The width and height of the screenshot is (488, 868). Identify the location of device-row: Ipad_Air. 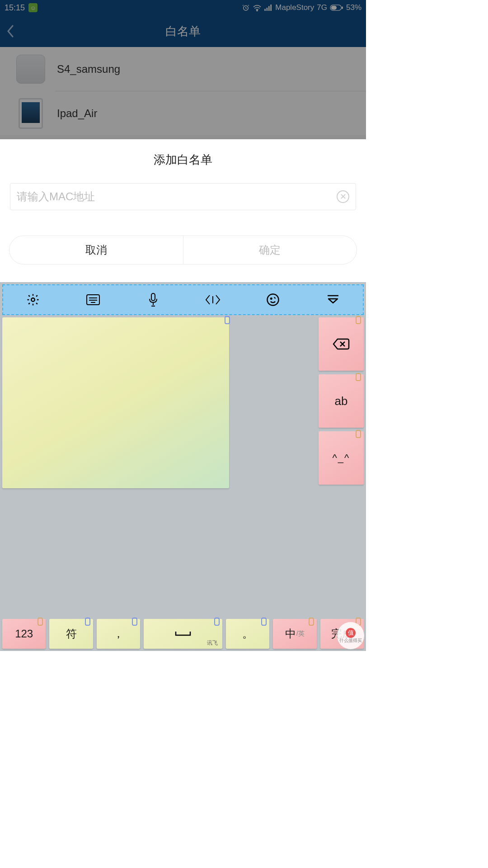
(183, 113).